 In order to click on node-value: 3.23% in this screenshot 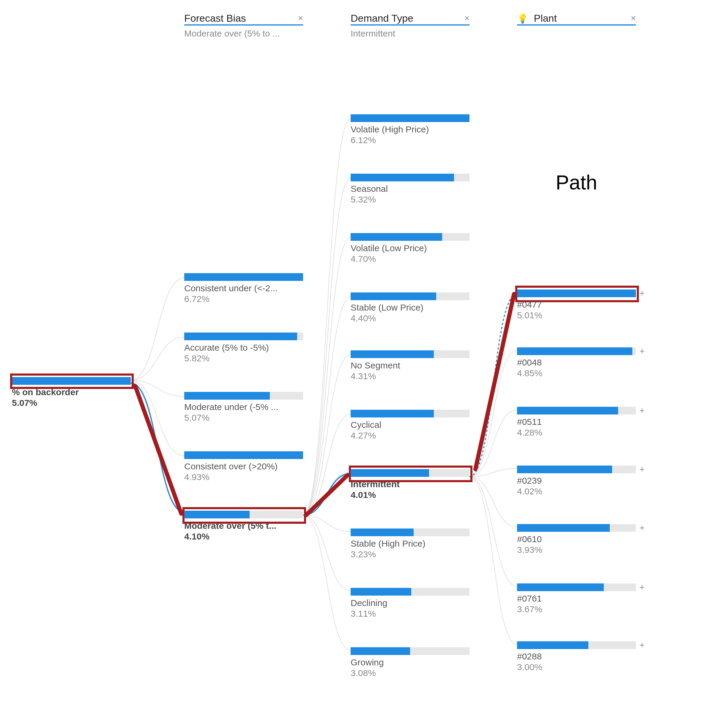, I will do `click(410, 554)`.